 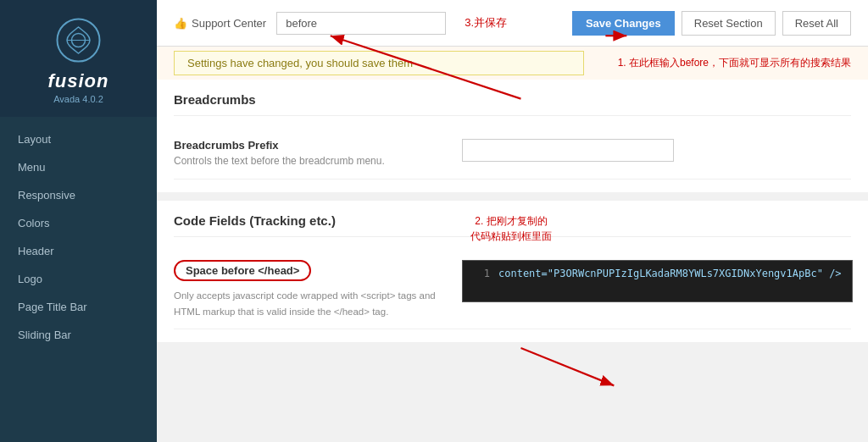 I want to click on sidebar-navigation: Layout Menu Responsive Colors Header Log…, so click(x=78, y=279).